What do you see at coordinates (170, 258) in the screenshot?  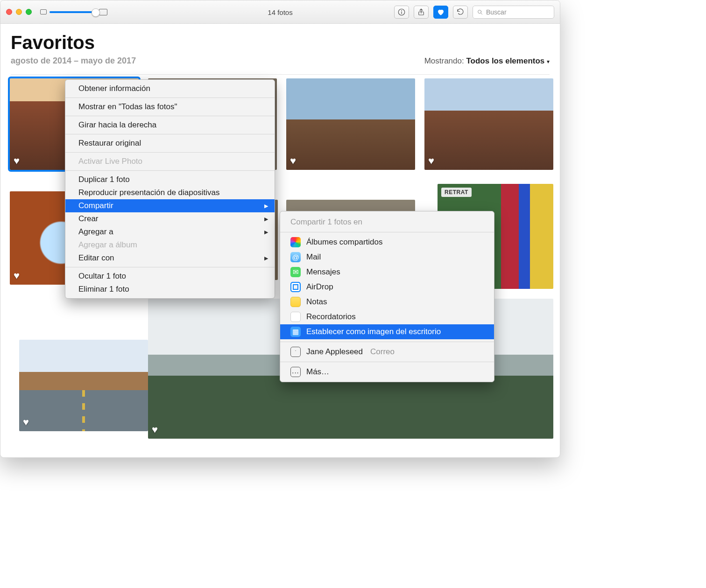 I see `menu-edit-with: Editar con` at bounding box center [170, 258].